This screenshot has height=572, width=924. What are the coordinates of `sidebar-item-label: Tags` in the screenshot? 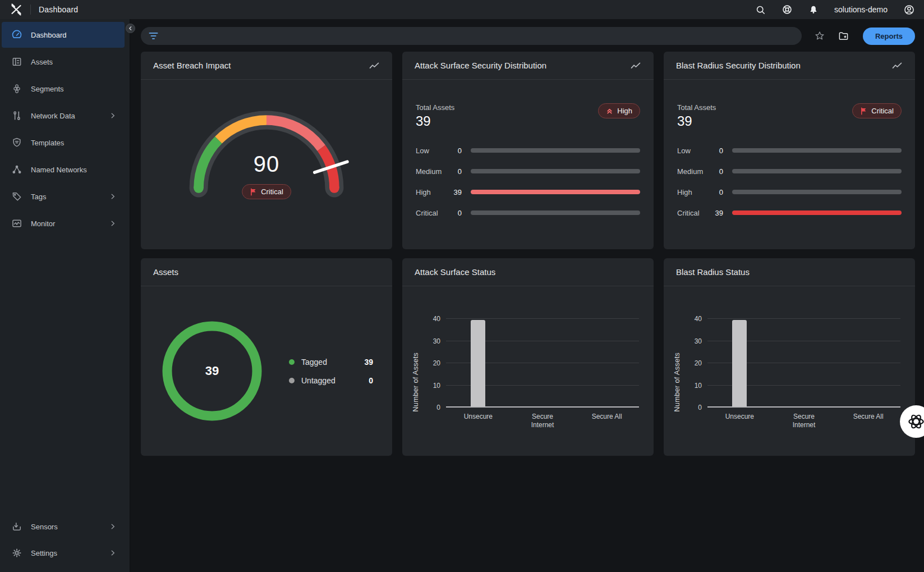 It's located at (38, 196).